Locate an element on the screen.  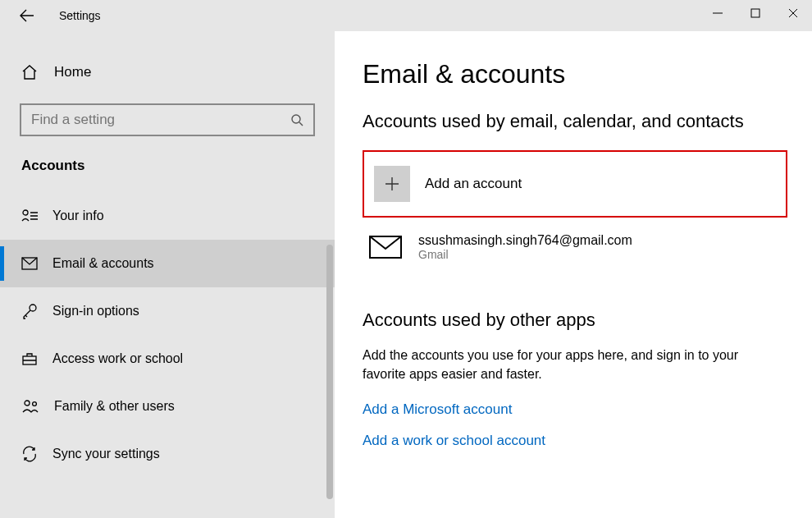
titlebar: Settings is located at coordinates (406, 16).